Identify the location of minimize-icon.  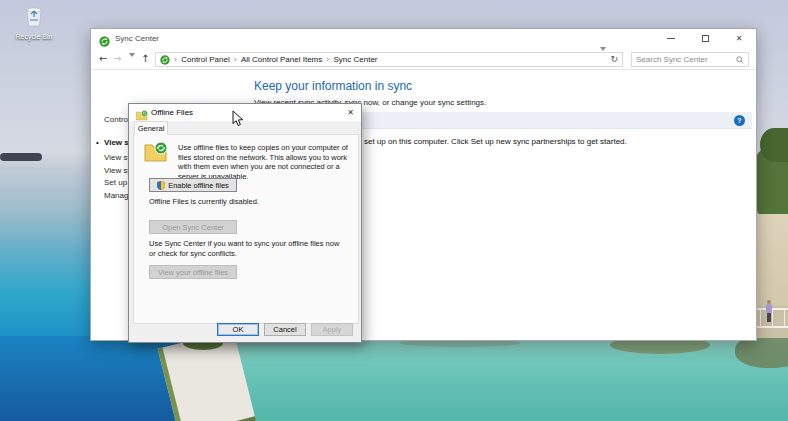
(671, 38).